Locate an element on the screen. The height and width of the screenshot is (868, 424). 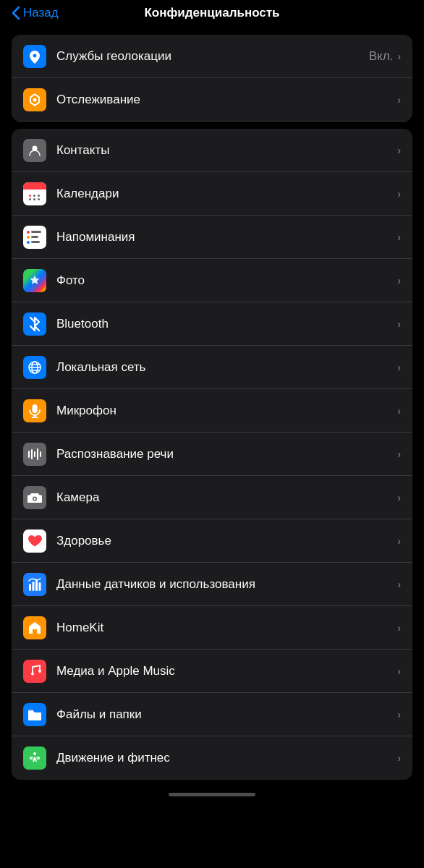
fitness-label: Движение и фитнес is located at coordinates (227, 758).